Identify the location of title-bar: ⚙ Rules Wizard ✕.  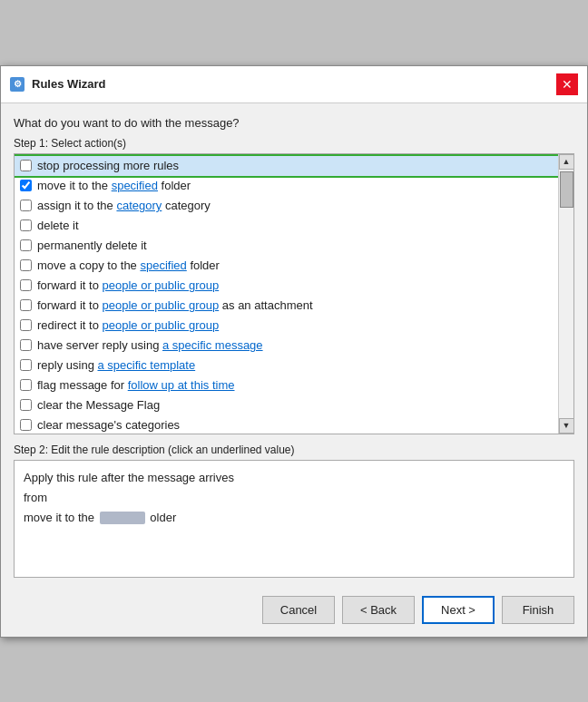
(294, 85).